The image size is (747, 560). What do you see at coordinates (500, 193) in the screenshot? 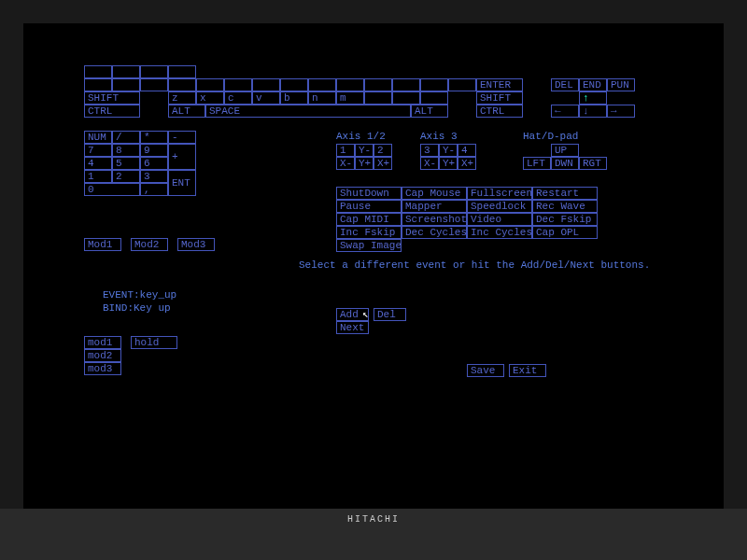
I see `action-fullscreen: Fullscreen` at bounding box center [500, 193].